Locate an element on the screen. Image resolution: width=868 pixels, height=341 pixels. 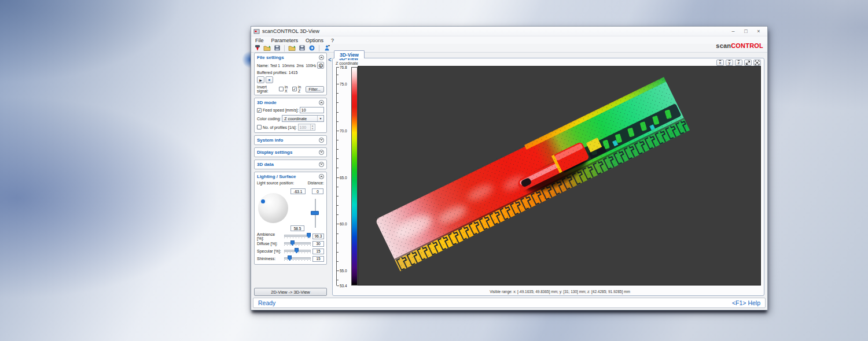
scale-major-tick: 70.0 is located at coordinates (338, 131).